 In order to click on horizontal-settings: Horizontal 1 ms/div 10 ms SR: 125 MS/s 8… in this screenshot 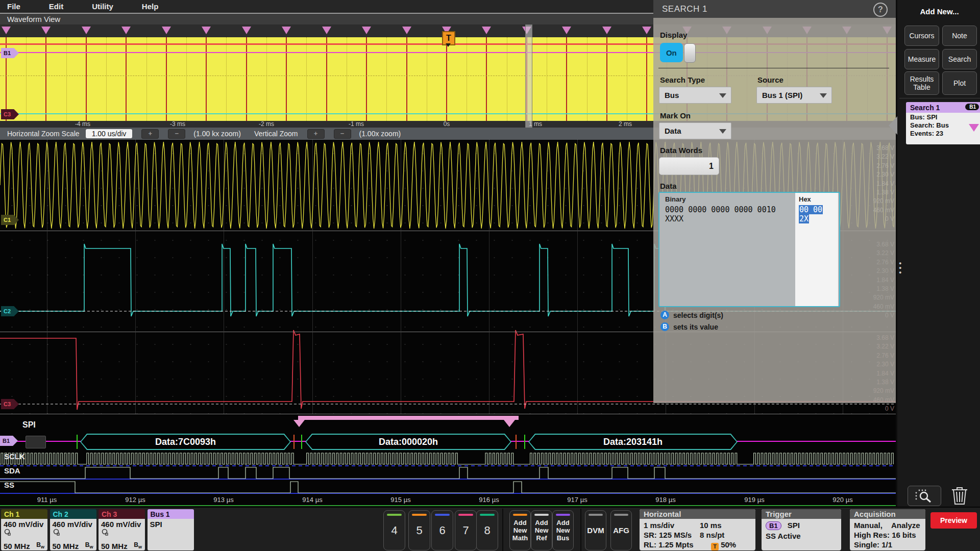, I will do `click(697, 530)`.